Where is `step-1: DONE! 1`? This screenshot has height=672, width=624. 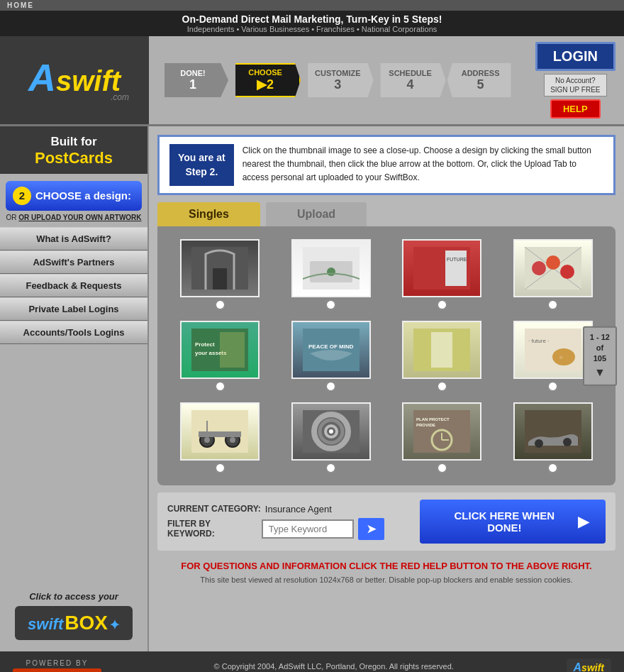 step-1: DONE! 1 is located at coordinates (196, 80).